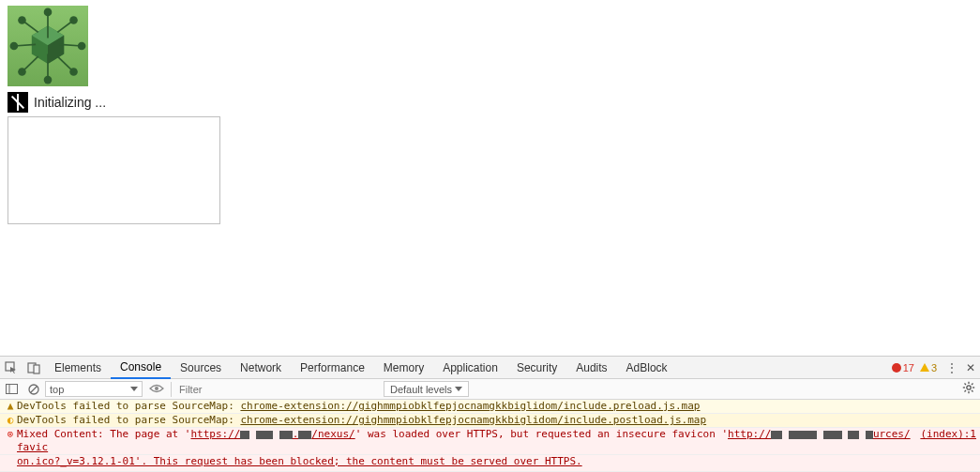 Image resolution: width=980 pixels, height=472 pixels. What do you see at coordinates (34, 388) in the screenshot?
I see `clear-console-icon` at bounding box center [34, 388].